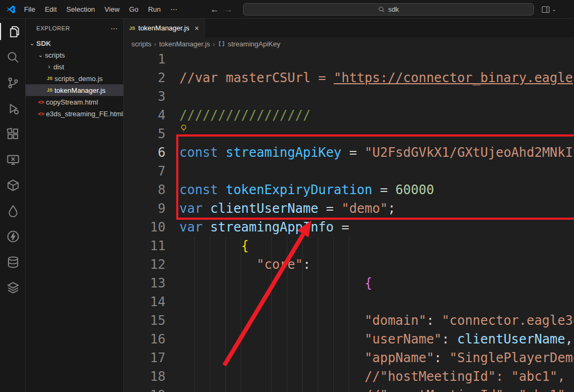  Describe the element at coordinates (145, 190) in the screenshot. I see `line-number: 8` at that location.